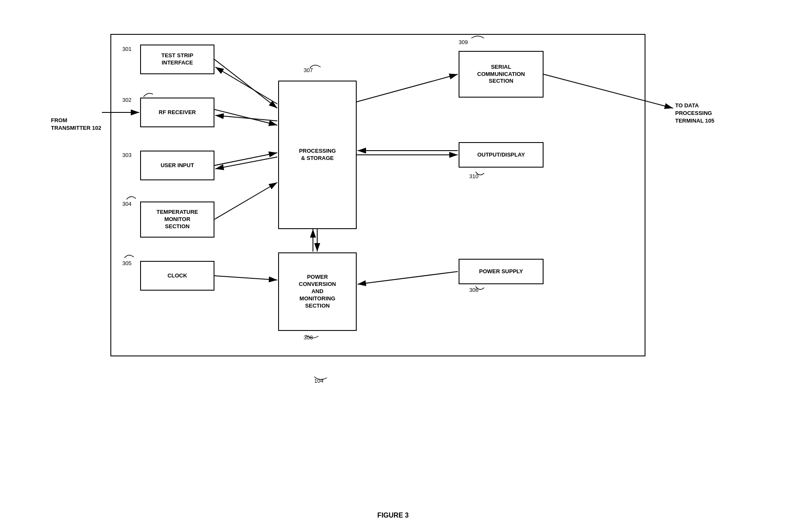 The height and width of the screenshot is (532, 786). I want to click on ref-301: 301, so click(127, 49).